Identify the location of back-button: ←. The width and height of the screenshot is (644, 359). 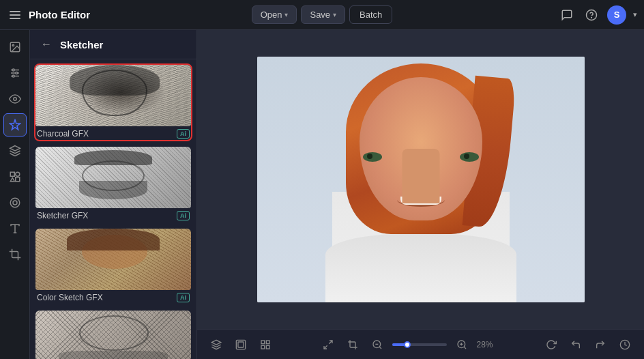
(46, 44).